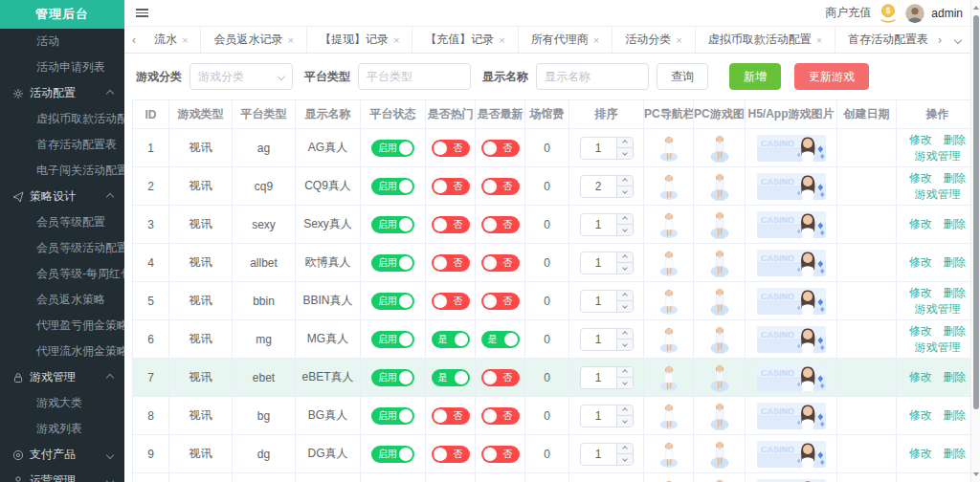 The width and height of the screenshot is (980, 482). I want to click on add-button: 新增, so click(755, 77).